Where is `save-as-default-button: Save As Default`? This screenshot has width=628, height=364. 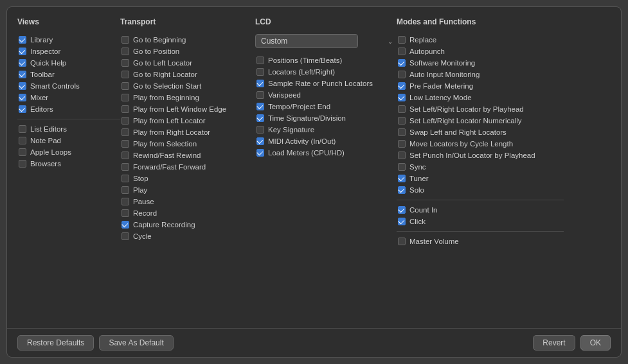 save-as-default-button: Save As Default is located at coordinates (136, 343).